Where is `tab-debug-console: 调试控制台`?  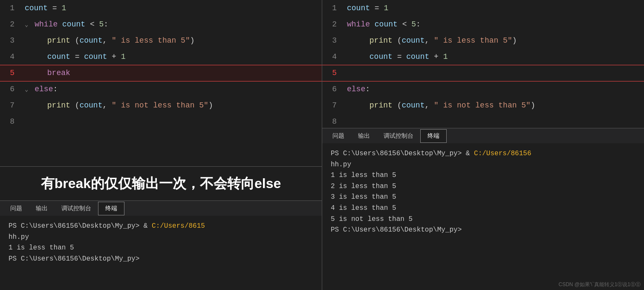 tab-debug-console: 调试控制台 is located at coordinates (76, 209).